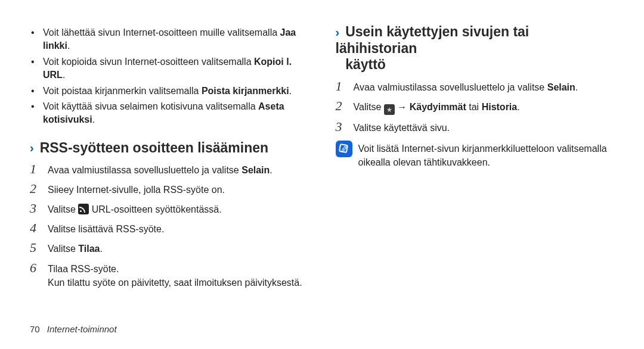 Image resolution: width=644 pixels, height=349 pixels. I want to click on section-history-header: ›Usein käytettyjen sivujen tai lähihisto…, so click(475, 49).